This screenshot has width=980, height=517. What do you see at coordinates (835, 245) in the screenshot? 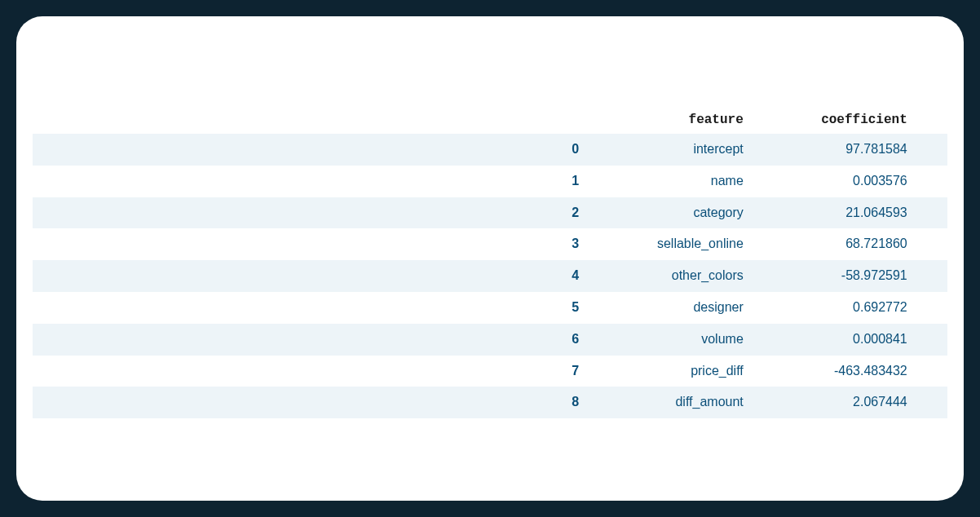
I see `row-coefficient: 68.721860` at bounding box center [835, 245].